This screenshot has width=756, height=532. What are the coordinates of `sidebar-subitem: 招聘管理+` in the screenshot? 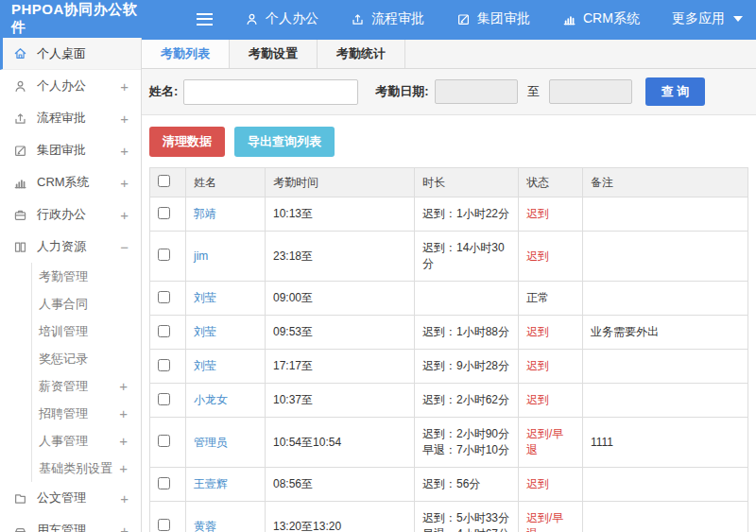 It's located at (86, 414).